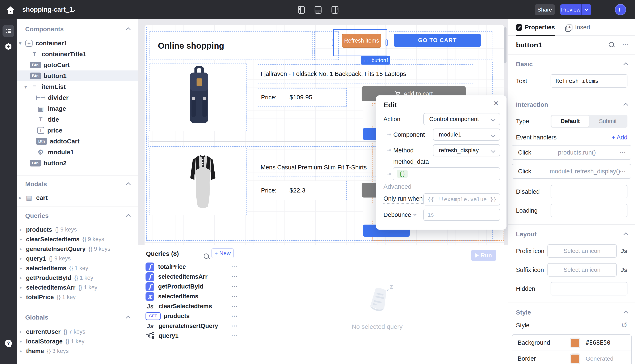 The image size is (635, 364). Describe the element at coordinates (462, 119) in the screenshot. I see `action-select: Control component` at that location.